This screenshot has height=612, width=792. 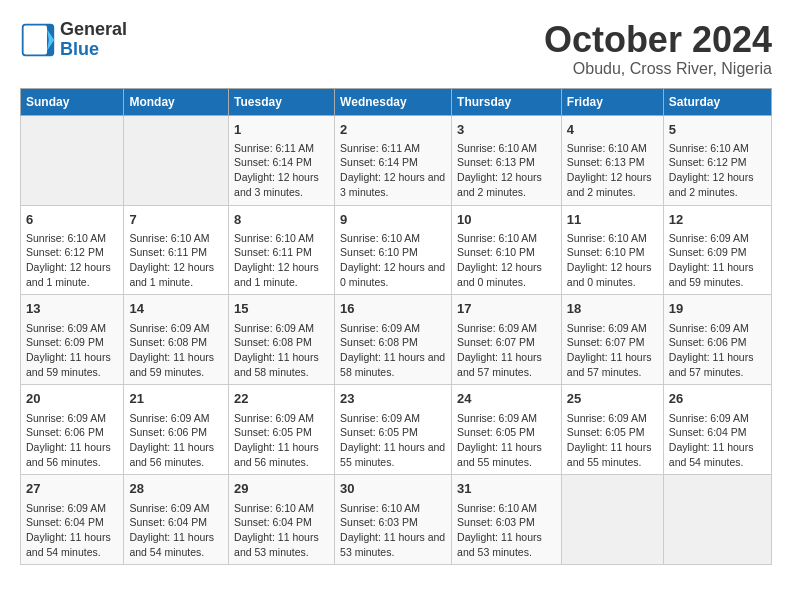 I want to click on calendar-cell: 23Sunrise: 6:09 AMSunset: 6:05 PMDayligh…, so click(x=394, y=430).